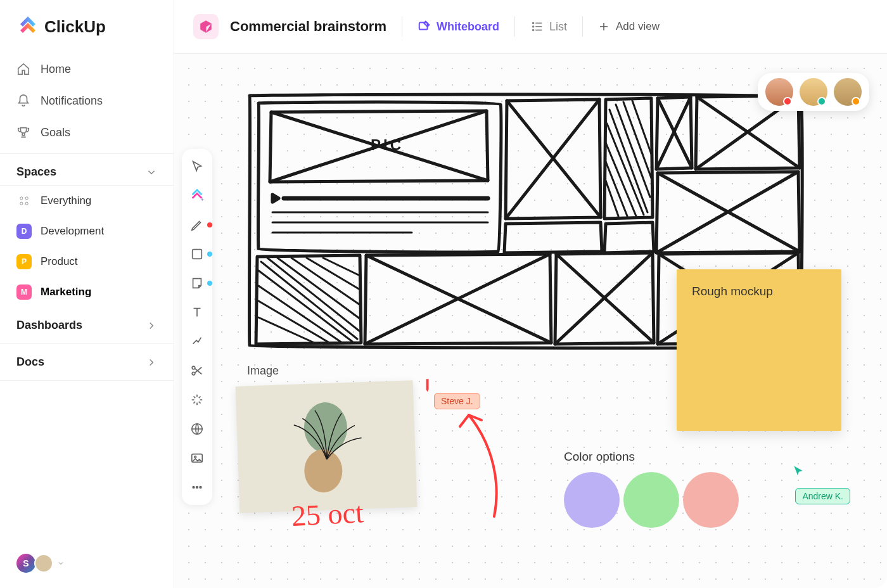  I want to click on nav-dashboards-label: Dashboards, so click(49, 326).